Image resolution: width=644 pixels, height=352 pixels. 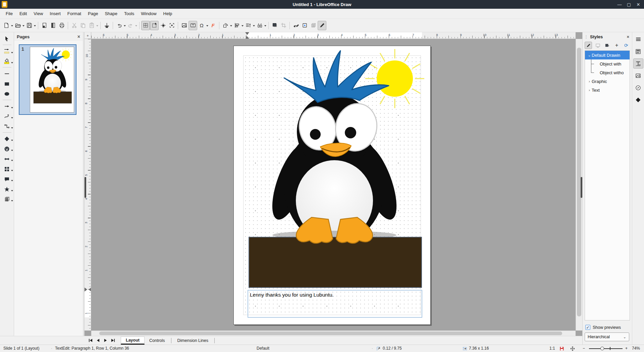 I want to click on menu-view: View, so click(x=38, y=13).